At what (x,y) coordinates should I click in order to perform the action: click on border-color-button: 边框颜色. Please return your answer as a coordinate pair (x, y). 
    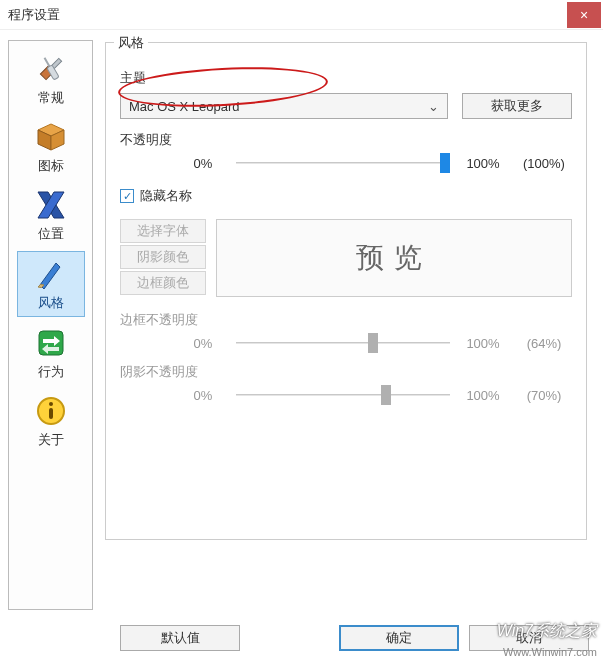
    Looking at the image, I should click on (163, 283).